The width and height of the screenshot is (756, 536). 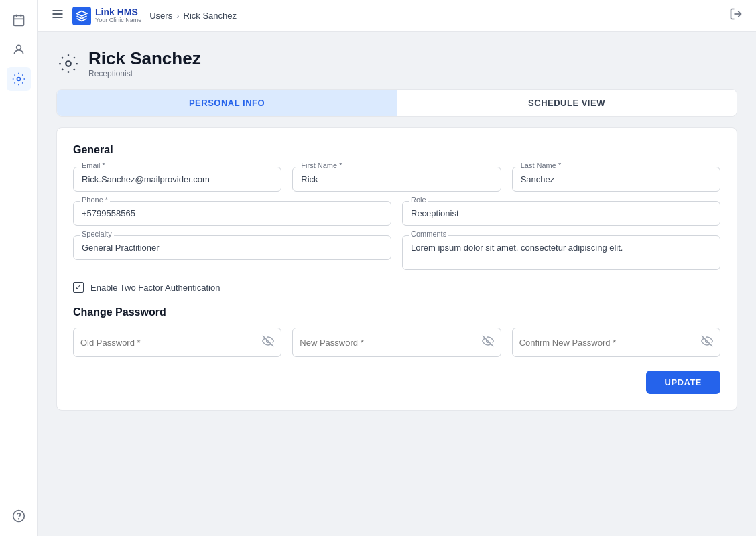 I want to click on logout-button, so click(x=736, y=16).